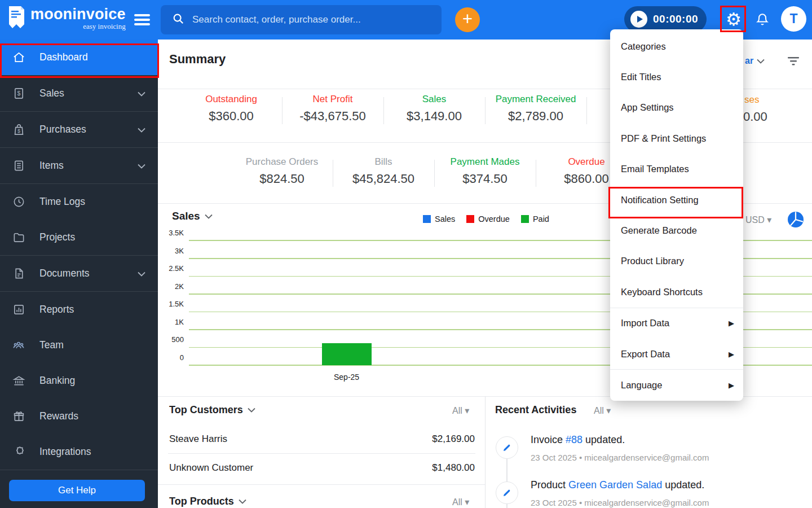 The image size is (812, 508). I want to click on activity-item: Invoice #88 updated. 23 Oct 2025 • micea…, so click(620, 448).